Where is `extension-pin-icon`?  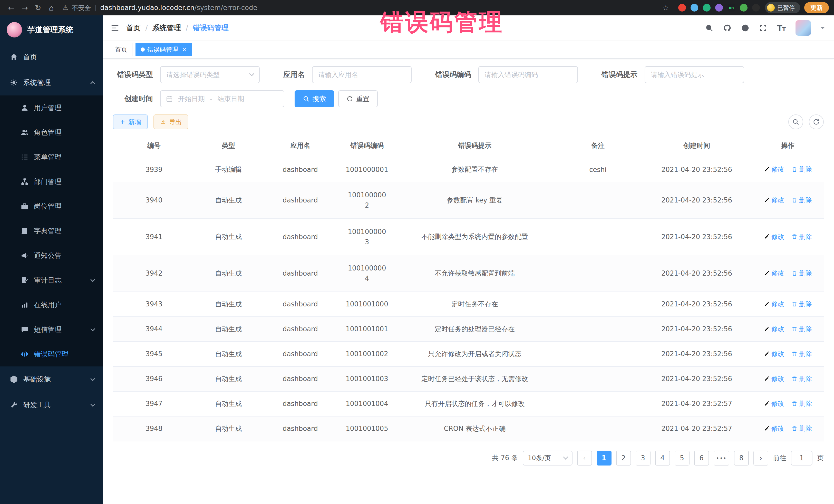
extension-pin-icon is located at coordinates (756, 7).